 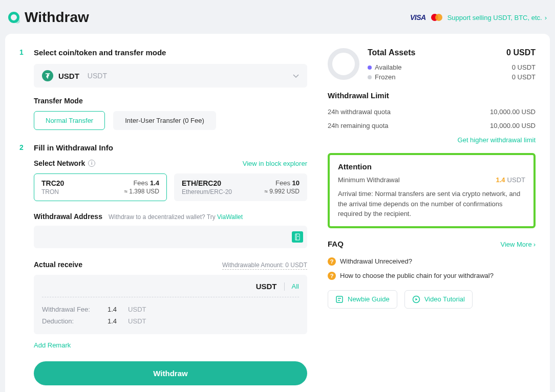 I want to click on mode-interuser-transfer: Inter-User Transfer (0 Fee), so click(x=165, y=121).